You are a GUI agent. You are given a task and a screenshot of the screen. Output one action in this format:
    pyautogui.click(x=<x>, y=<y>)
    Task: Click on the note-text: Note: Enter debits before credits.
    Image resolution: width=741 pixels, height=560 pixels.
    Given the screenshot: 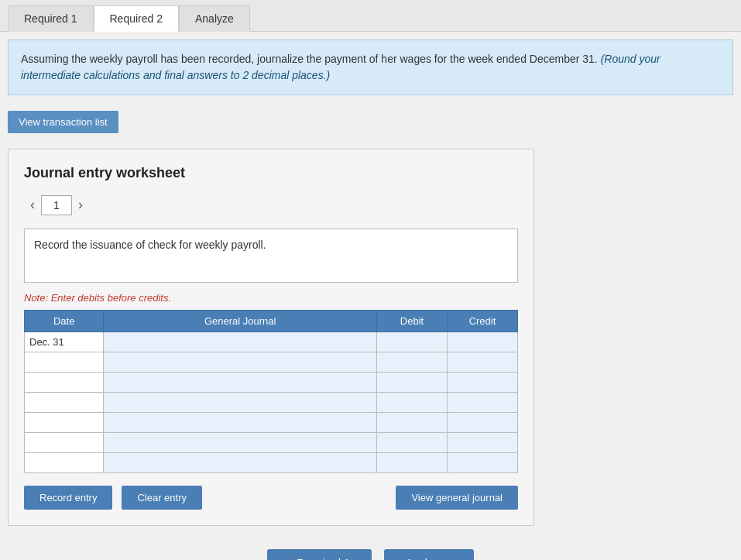 What is the action you would take?
    pyautogui.click(x=271, y=297)
    